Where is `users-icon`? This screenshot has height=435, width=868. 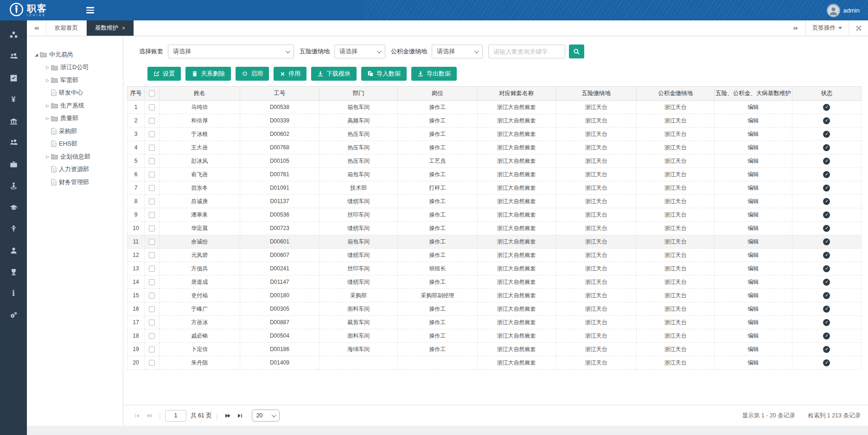
users-icon is located at coordinates (13, 57).